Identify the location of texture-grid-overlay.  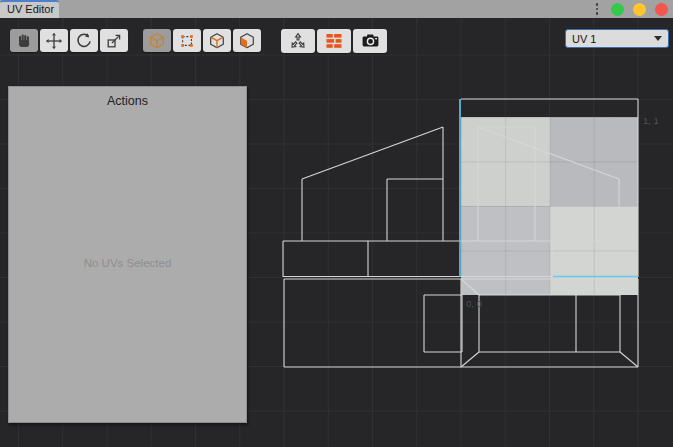
(550, 206).